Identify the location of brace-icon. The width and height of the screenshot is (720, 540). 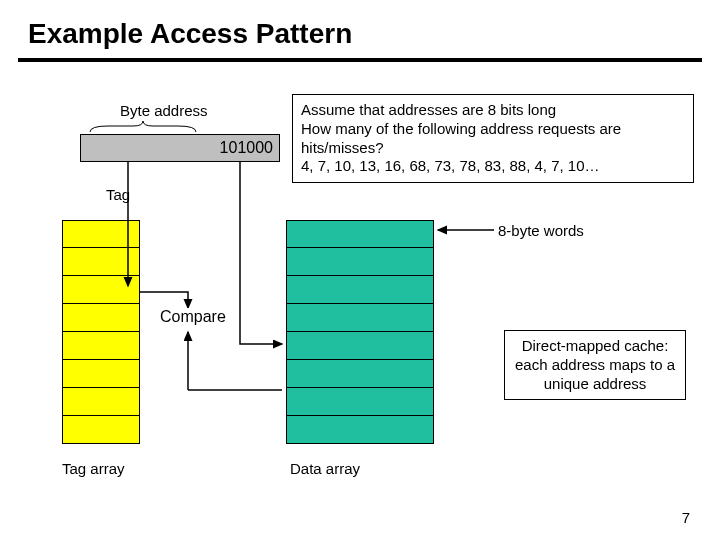
(143, 127).